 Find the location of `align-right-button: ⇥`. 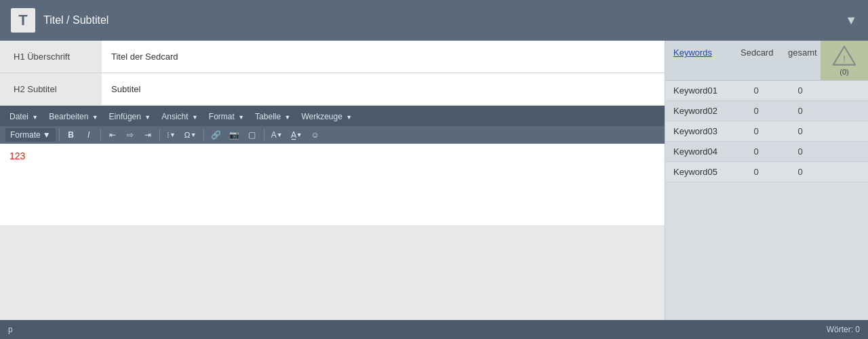

align-right-button: ⇥ is located at coordinates (148, 135).